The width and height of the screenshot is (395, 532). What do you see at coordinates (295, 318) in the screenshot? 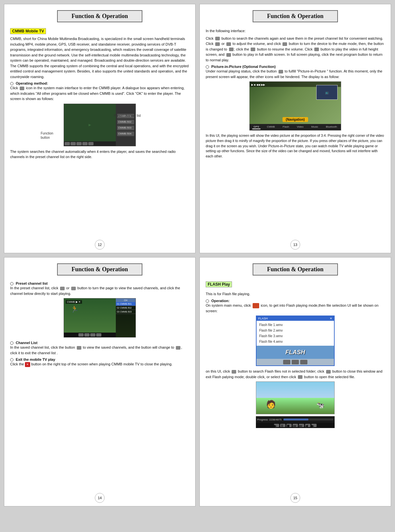
I see `flash-header-bar: FLASH ✕` at bounding box center [295, 318].